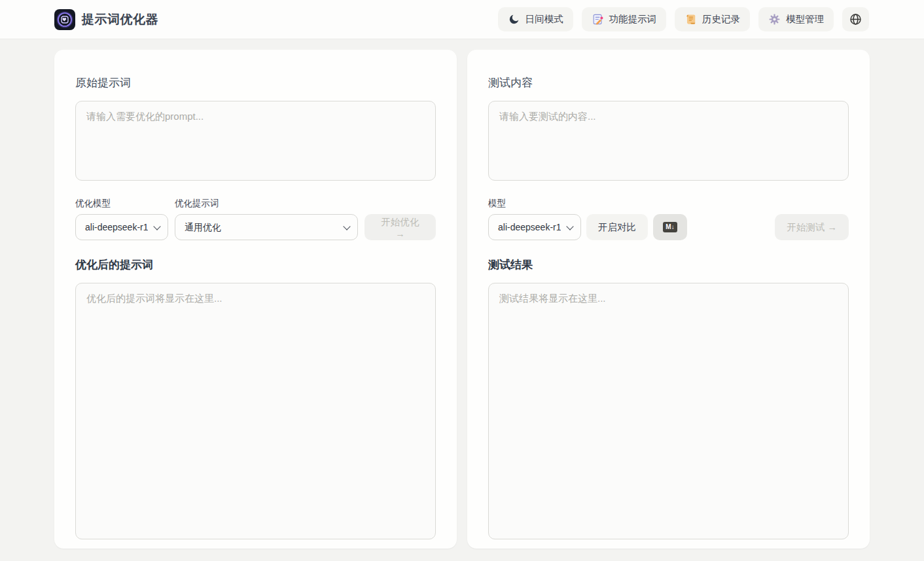 The image size is (924, 561). Describe the element at coordinates (266, 219) in the screenshot. I see `optimize-template-field: 优化提示词 通用优化` at that location.